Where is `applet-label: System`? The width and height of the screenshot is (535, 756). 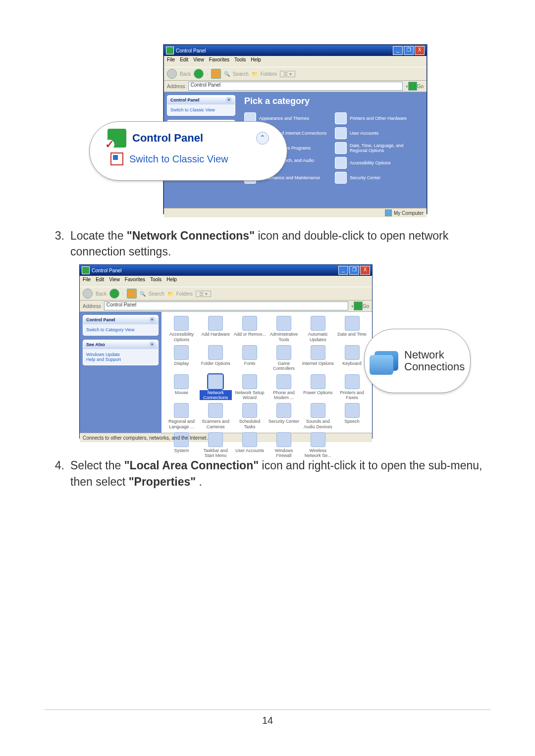 applet-label: System is located at coordinates (181, 451).